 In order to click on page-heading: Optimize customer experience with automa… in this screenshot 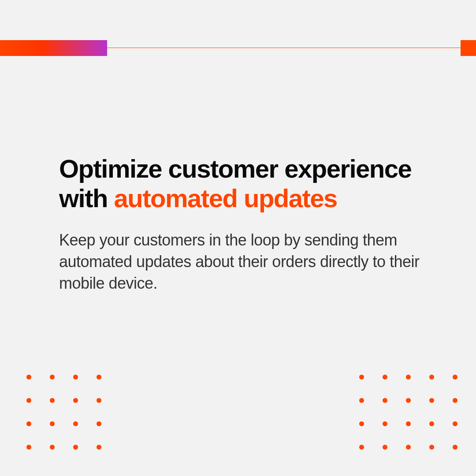, I will do `click(245, 183)`.